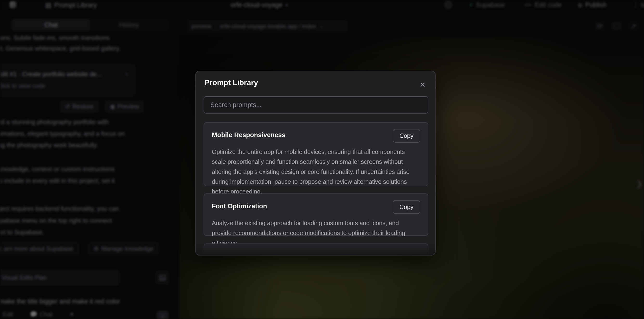  Describe the element at coordinates (240, 205) in the screenshot. I see `prompt-card-title: Font Optimization` at that location.